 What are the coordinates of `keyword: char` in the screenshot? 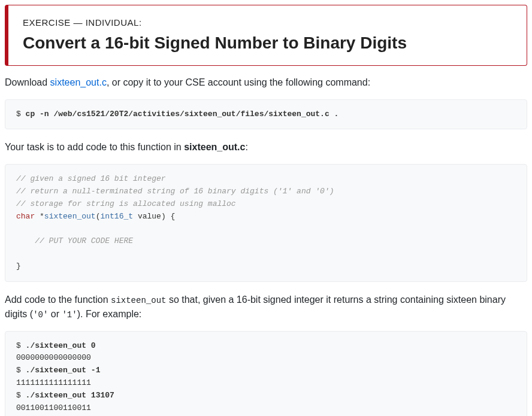 It's located at (25, 217).